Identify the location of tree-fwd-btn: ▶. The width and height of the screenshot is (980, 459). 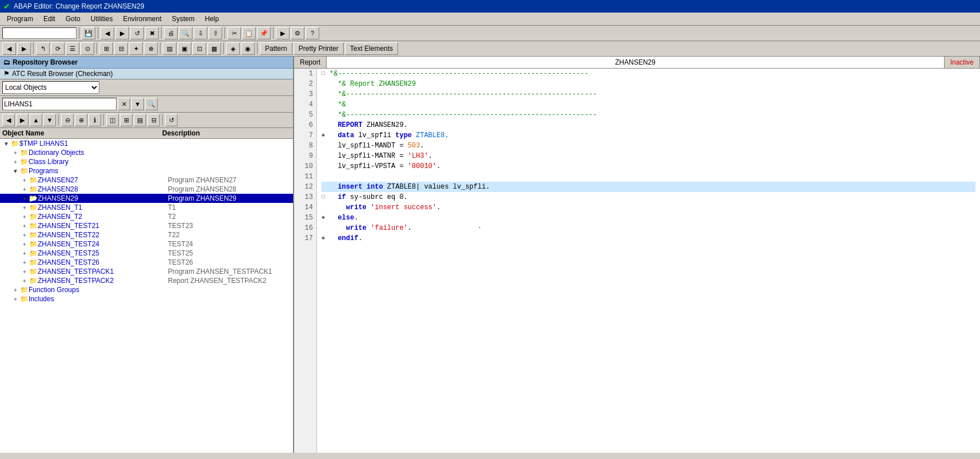
(22, 120).